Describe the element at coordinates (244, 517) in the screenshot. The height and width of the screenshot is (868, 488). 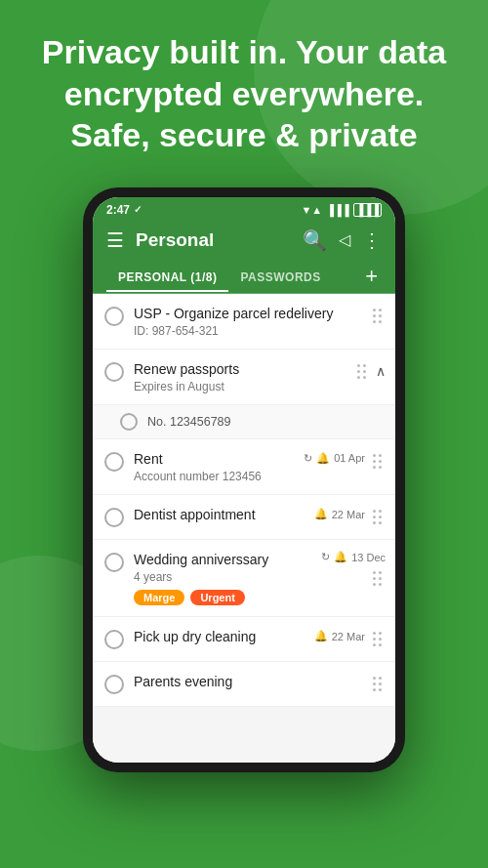
I see `table-row: Dentist appointment 🔔 22 Mar` at that location.